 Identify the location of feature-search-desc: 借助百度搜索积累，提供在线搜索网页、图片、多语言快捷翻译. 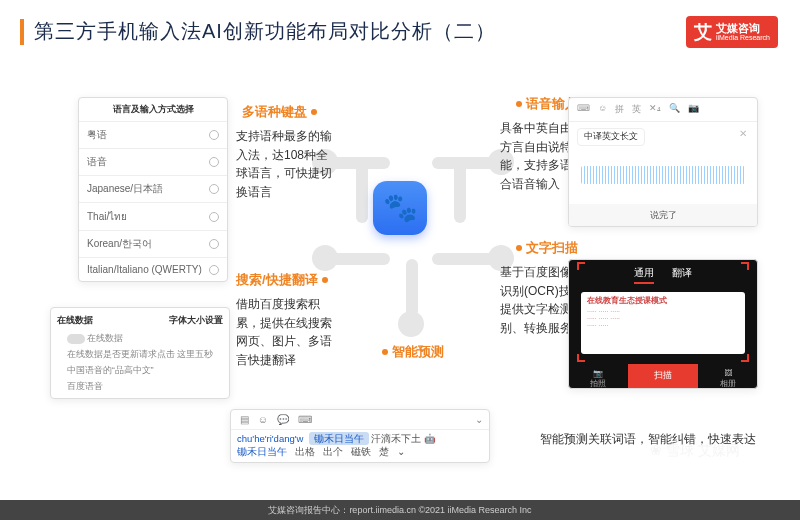
(286, 332).